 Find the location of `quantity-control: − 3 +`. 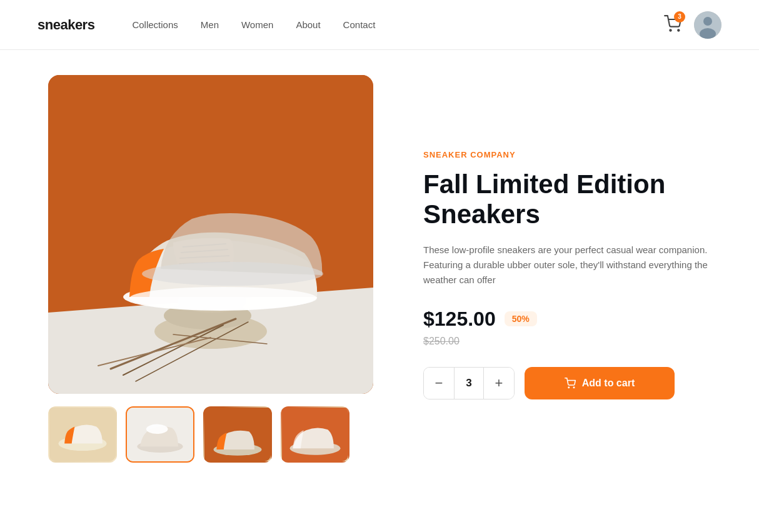

quantity-control: − 3 + is located at coordinates (469, 383).